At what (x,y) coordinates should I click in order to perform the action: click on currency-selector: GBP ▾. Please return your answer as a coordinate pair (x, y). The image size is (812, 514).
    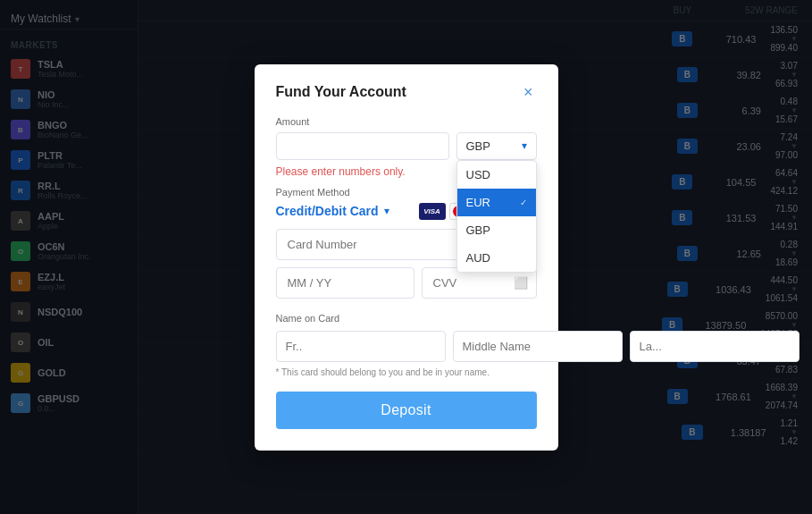
    Looking at the image, I should click on (497, 147).